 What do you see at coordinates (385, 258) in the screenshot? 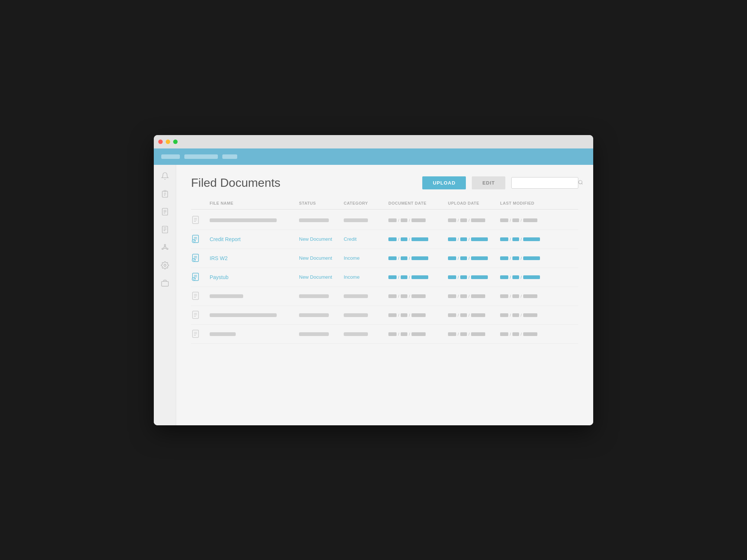
I see `table-row: IRS W2 New Document Income / / / /` at bounding box center [385, 258].